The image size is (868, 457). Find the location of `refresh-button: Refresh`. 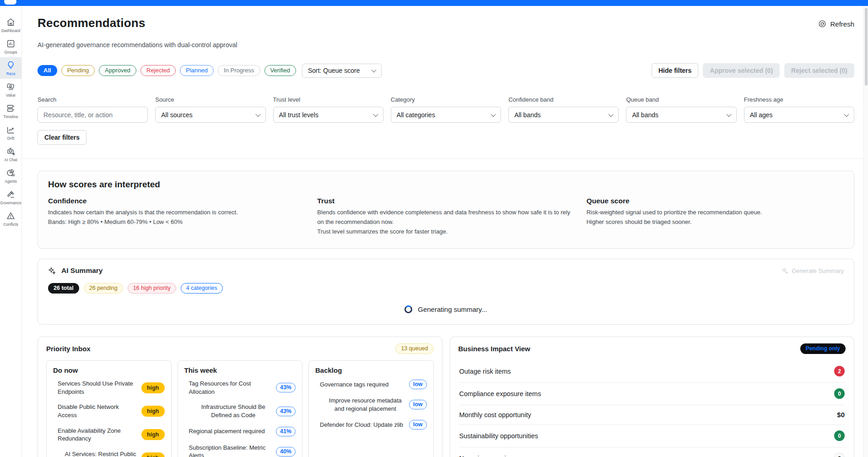

refresh-button: Refresh is located at coordinates (836, 24).